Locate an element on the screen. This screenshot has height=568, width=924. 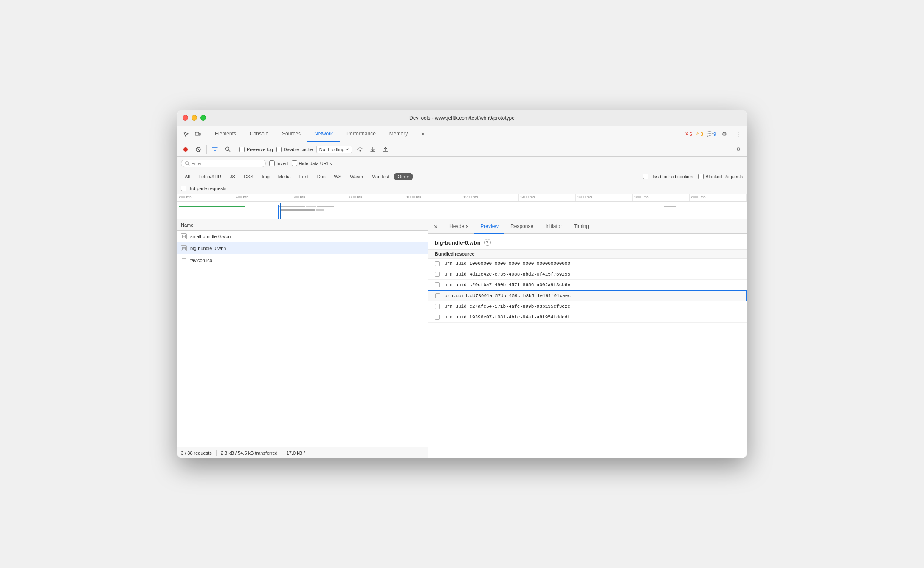
resource-checkbox-r1 is located at coordinates (437, 264).